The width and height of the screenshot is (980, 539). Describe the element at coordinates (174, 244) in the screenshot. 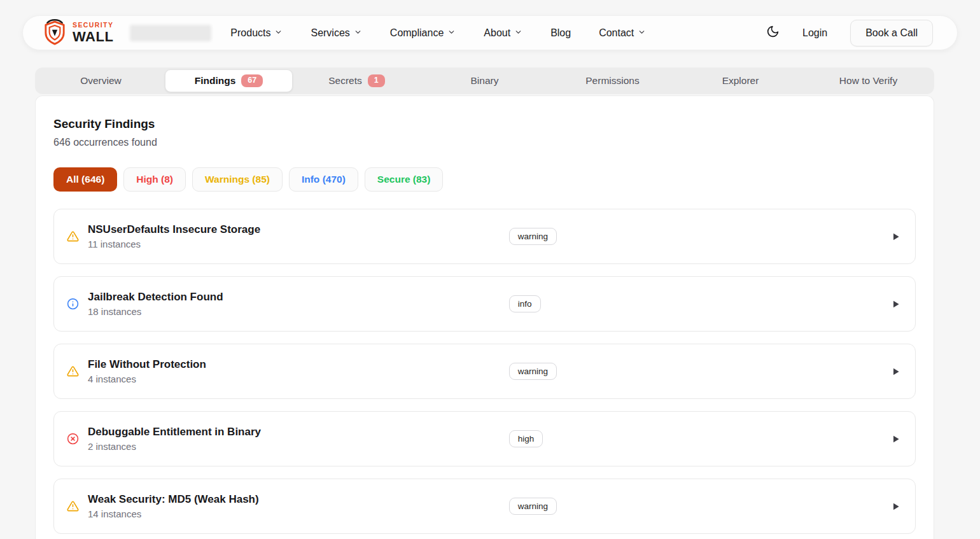

I see `finding-instances: 11 instances` at that location.